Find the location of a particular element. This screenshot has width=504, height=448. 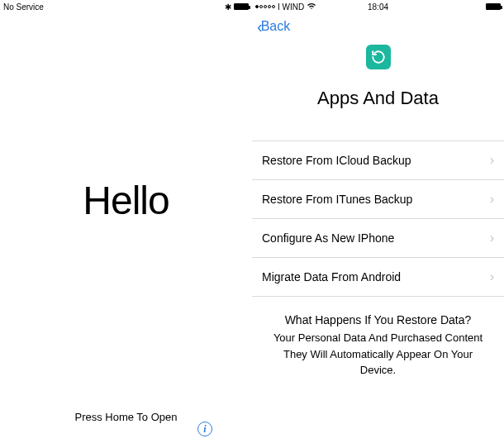

option-label: Migrate Data From Android is located at coordinates (331, 277).